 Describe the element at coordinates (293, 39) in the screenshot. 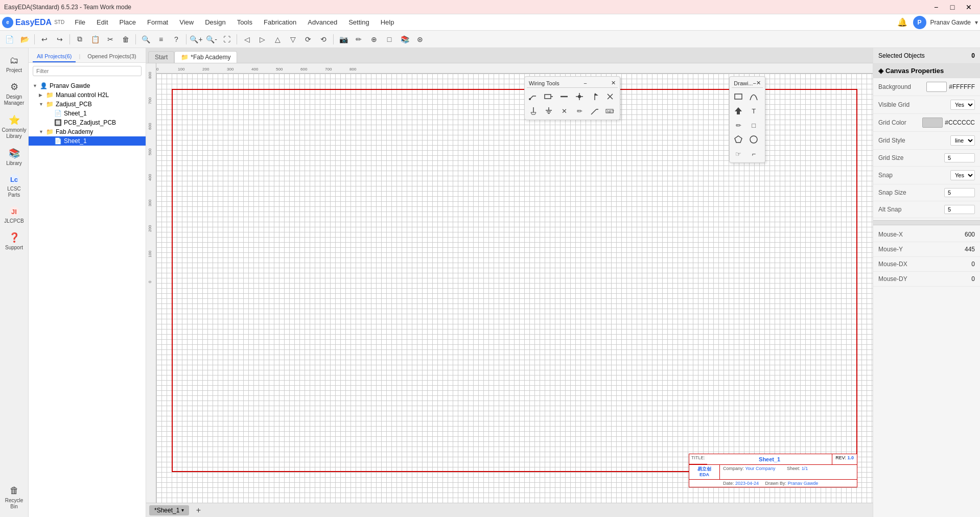

I see `tb-extra4: ▽` at that location.